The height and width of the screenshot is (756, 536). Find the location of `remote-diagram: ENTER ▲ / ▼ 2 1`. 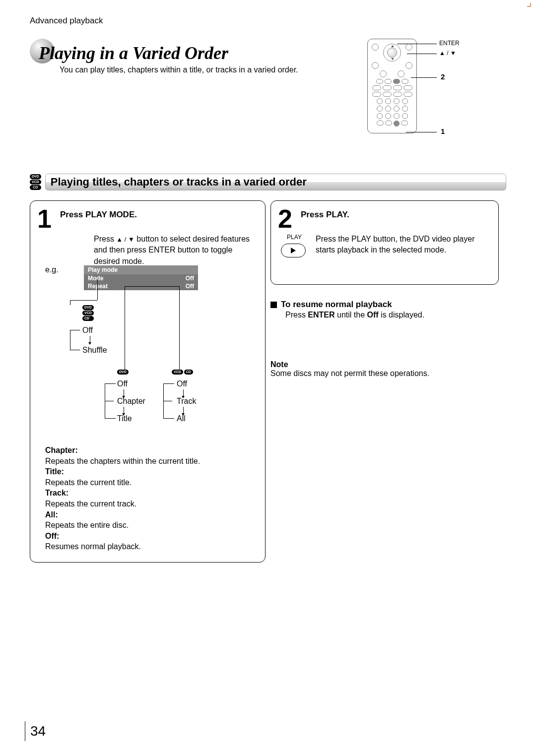

remote-diagram: ENTER ▲ / ▼ 2 1 is located at coordinates (437, 93).